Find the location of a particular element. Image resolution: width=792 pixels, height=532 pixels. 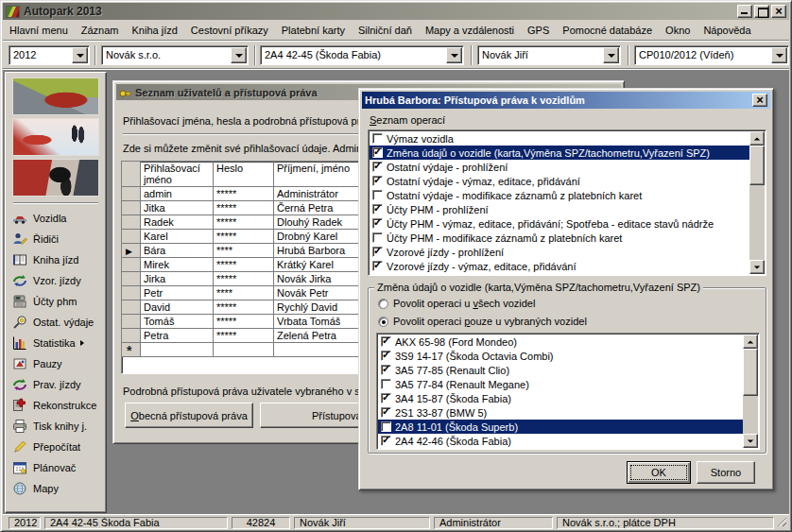

sidebar-item-ostat-vydaje: Ostat. výdaje is located at coordinates (56, 322).